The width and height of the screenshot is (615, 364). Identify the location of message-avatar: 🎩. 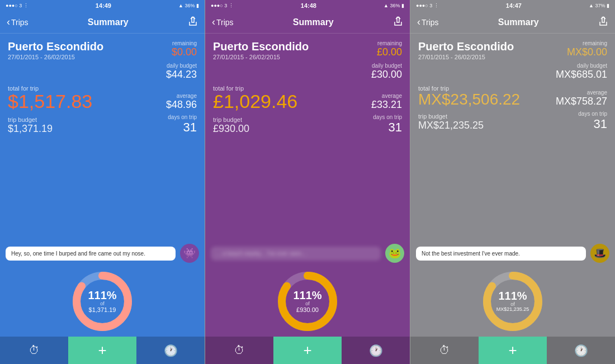
(600, 253).